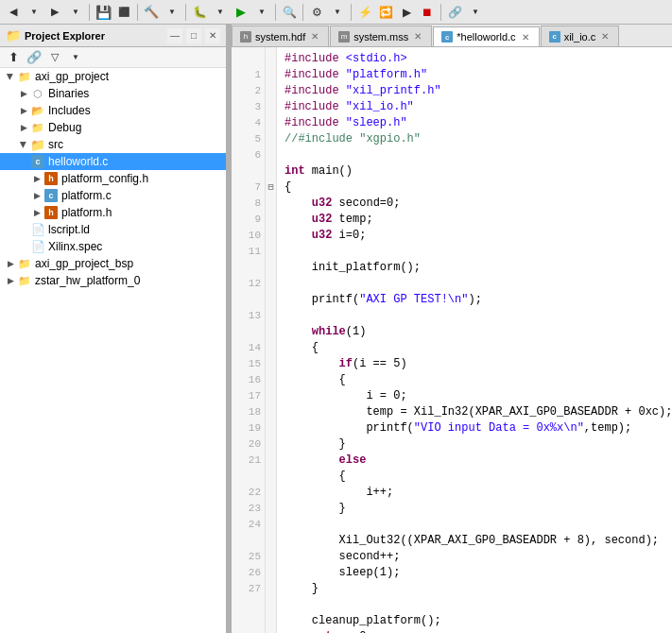  Describe the element at coordinates (337, 12) in the screenshot. I see `settings-dropdown: ▼` at that location.